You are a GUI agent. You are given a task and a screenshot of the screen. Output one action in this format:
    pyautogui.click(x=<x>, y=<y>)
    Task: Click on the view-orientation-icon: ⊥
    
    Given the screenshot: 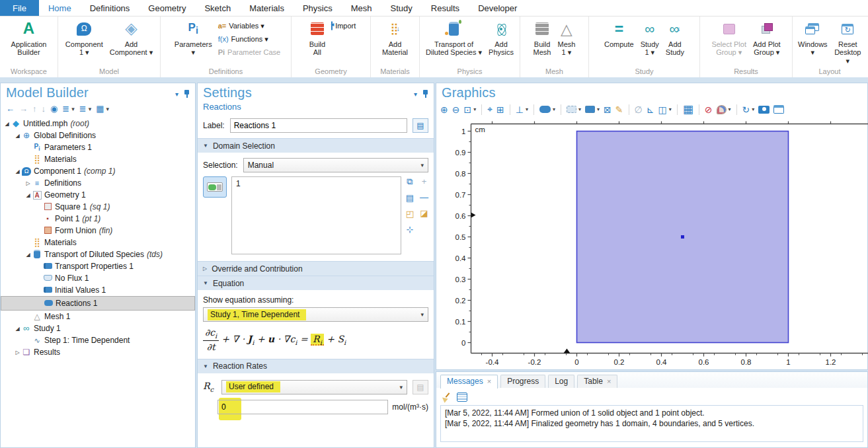 What is the action you would take?
    pyautogui.click(x=520, y=110)
    